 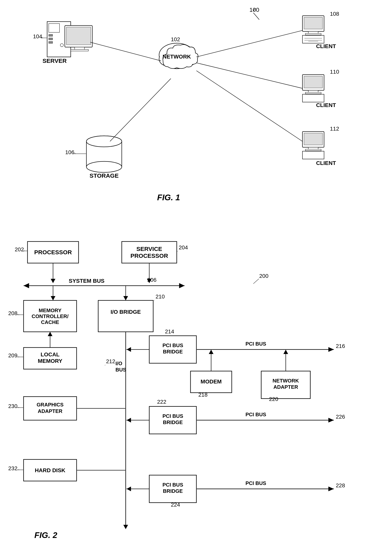 What do you see at coordinates (119, 363) in the screenshot?
I see `svg-text: I/O` at bounding box center [119, 363].